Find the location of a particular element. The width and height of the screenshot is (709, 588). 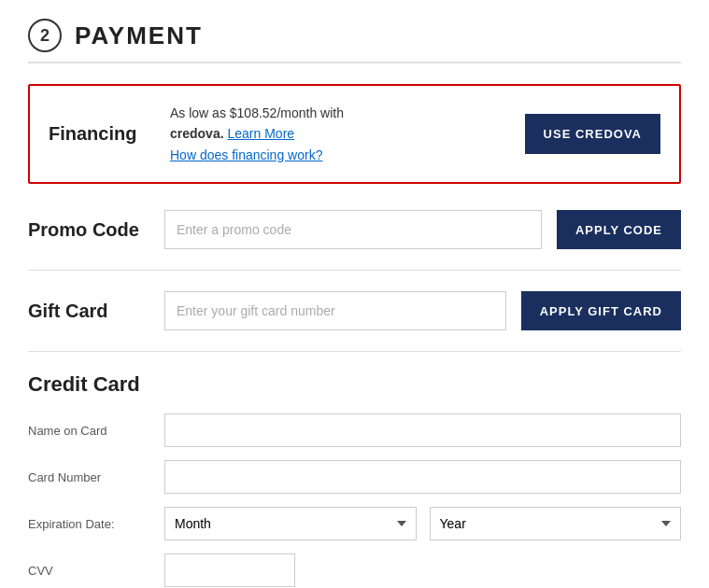

month-select: Month 01020304 05060708 09101112 is located at coordinates (291, 524).